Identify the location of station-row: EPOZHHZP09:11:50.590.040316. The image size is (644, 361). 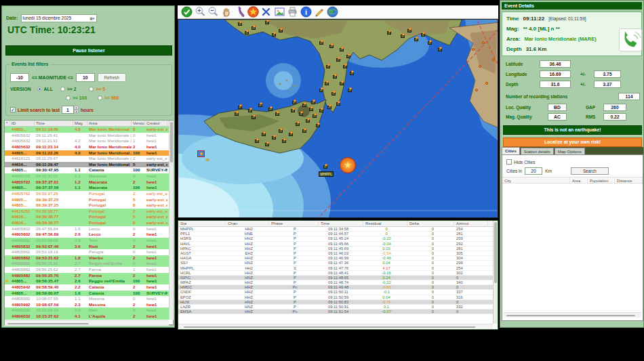
(338, 298).